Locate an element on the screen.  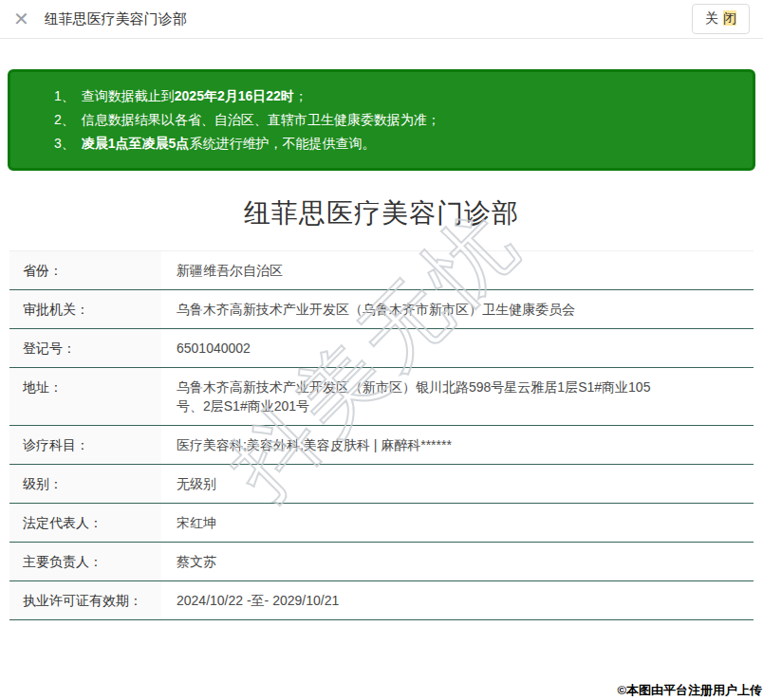
table-row: 省份： 新疆维吾尔自治区 is located at coordinates (382, 271).